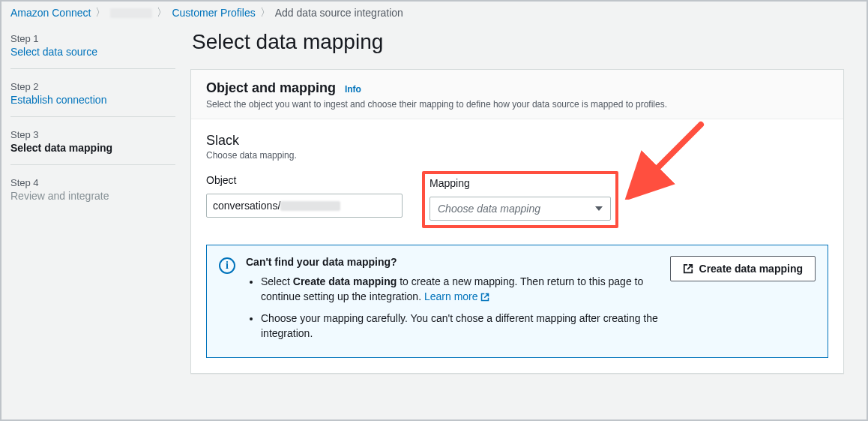 This screenshot has height=421, width=868. What do you see at coordinates (277, 281) in the screenshot?
I see `text: Select` at bounding box center [277, 281].